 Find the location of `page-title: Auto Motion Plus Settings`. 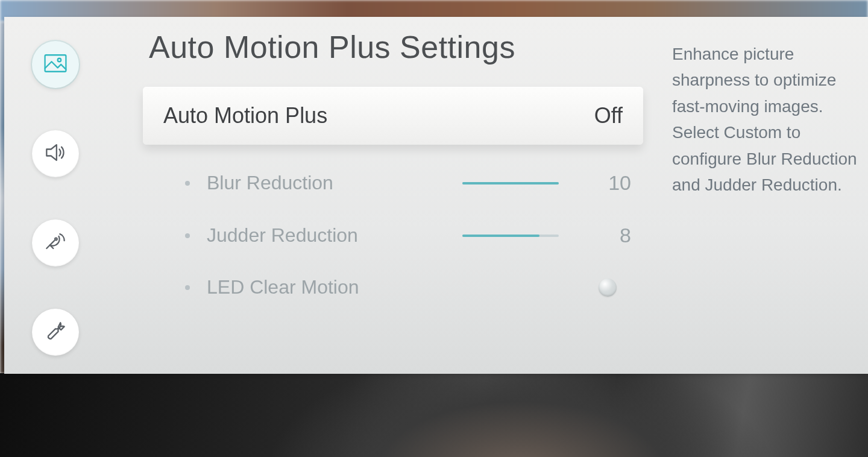

page-title: Auto Motion Plus Settings is located at coordinates (399, 47).